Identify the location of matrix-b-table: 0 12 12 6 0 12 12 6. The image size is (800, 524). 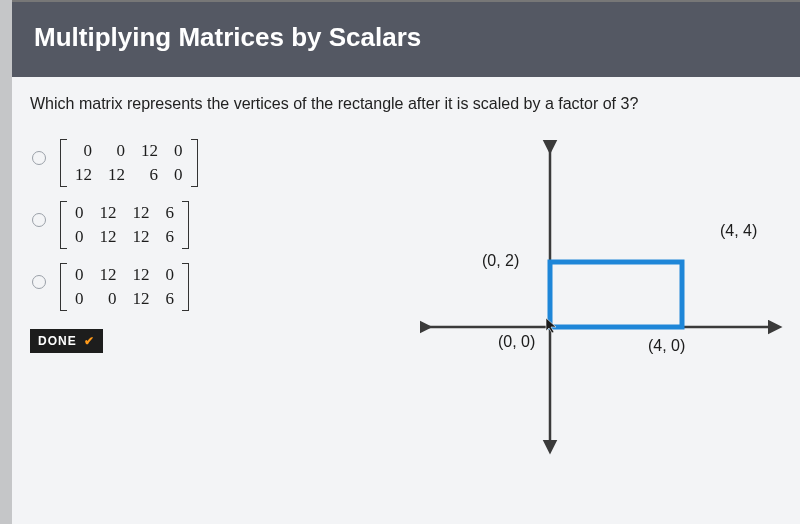
(124, 225).